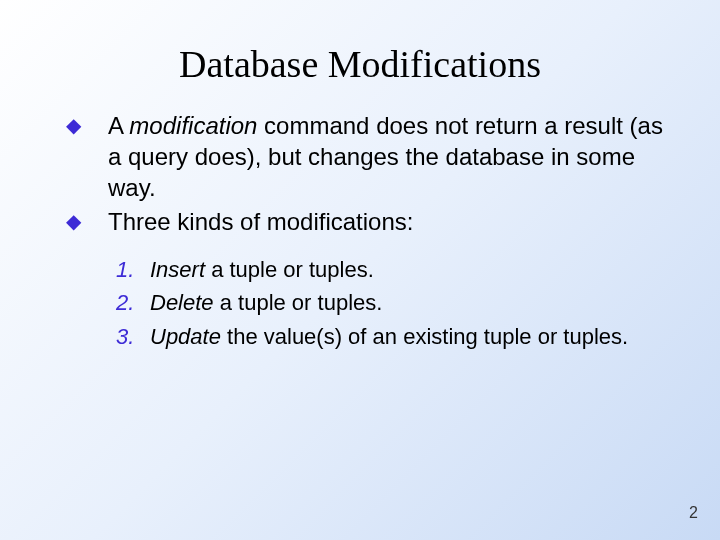 This screenshot has width=720, height=540. What do you see at coordinates (178, 270) in the screenshot?
I see `numbered-italic-word: Insert` at bounding box center [178, 270].